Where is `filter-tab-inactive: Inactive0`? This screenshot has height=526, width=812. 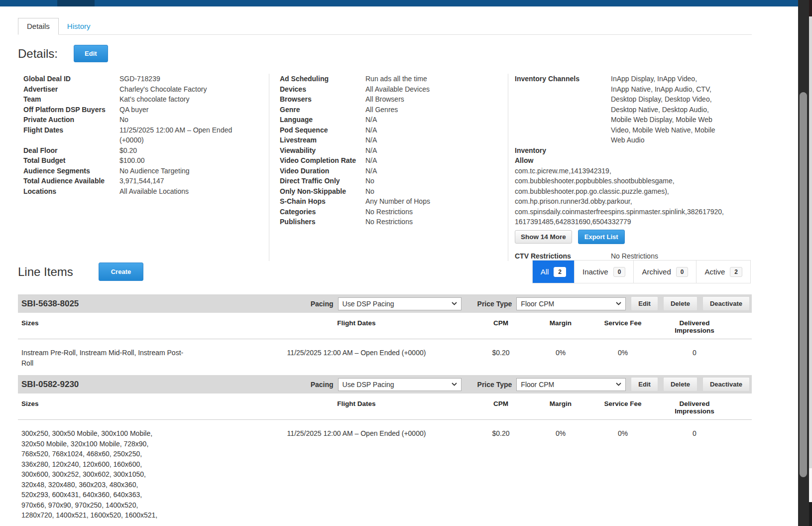 filter-tab-inactive: Inactive0 is located at coordinates (603, 272).